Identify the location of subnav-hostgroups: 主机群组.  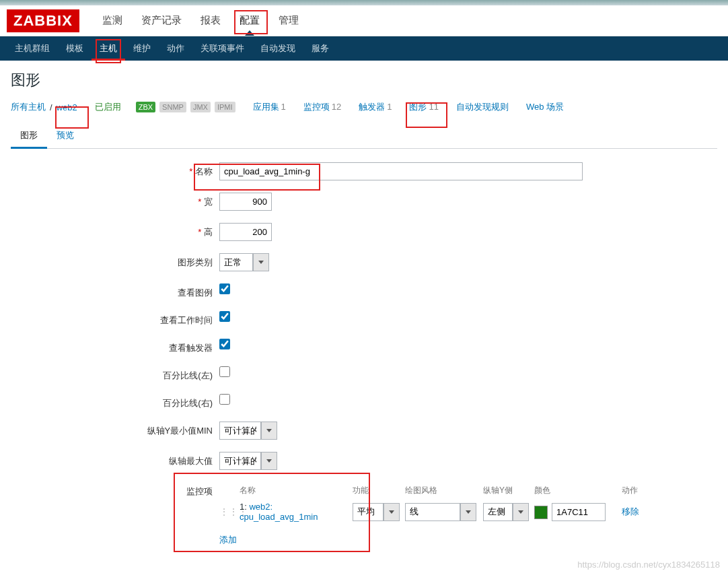
(32, 48).